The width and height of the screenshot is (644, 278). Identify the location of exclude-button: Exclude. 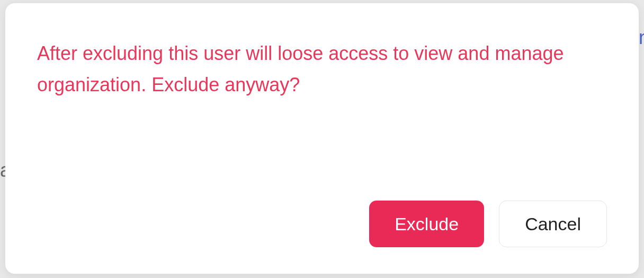
(427, 224).